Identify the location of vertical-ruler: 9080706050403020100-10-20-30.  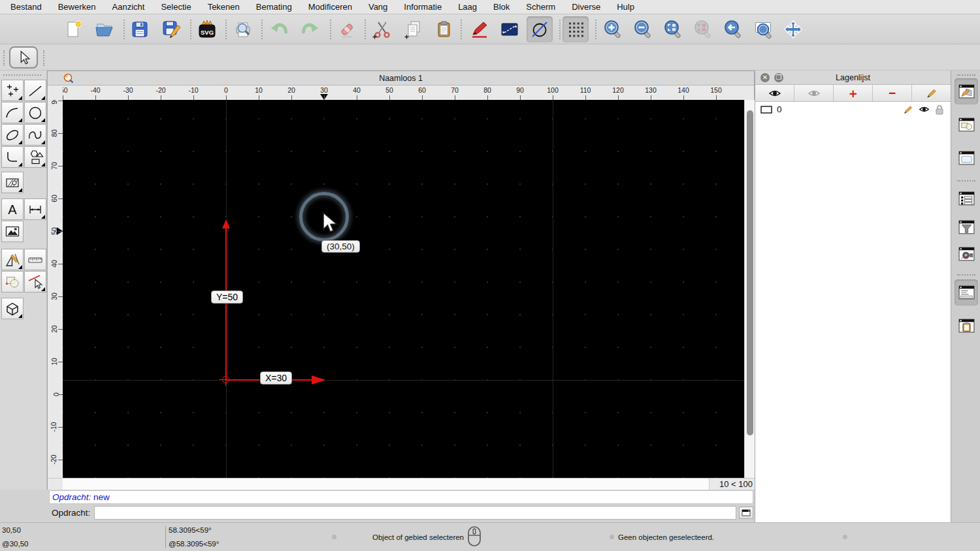
(55, 289).